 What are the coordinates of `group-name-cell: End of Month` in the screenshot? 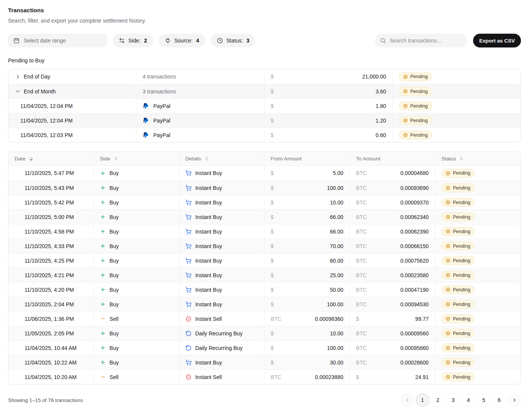 It's located at (72, 91).